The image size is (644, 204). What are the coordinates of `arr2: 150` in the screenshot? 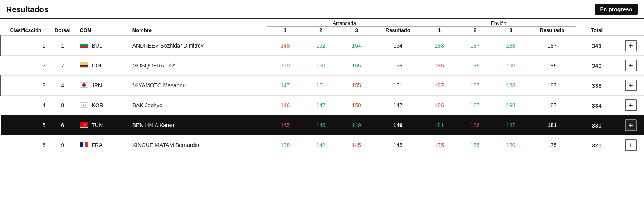 It's located at (320, 66).